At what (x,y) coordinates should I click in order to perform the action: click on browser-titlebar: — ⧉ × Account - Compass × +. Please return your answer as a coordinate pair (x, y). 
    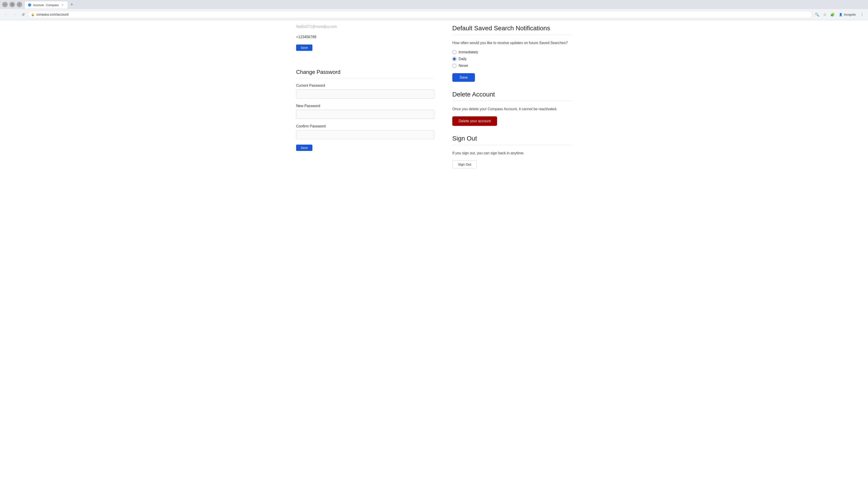
    Looking at the image, I should click on (434, 5).